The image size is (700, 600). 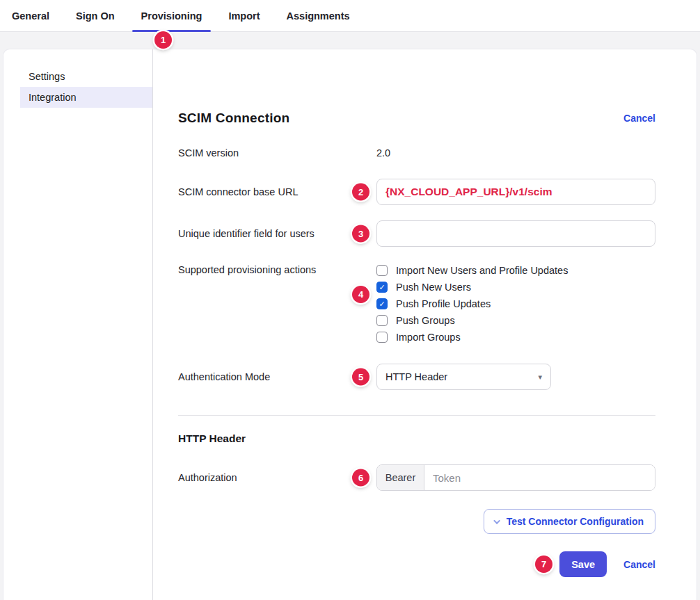 What do you see at coordinates (583, 565) in the screenshot?
I see `save-button: Save` at bounding box center [583, 565].